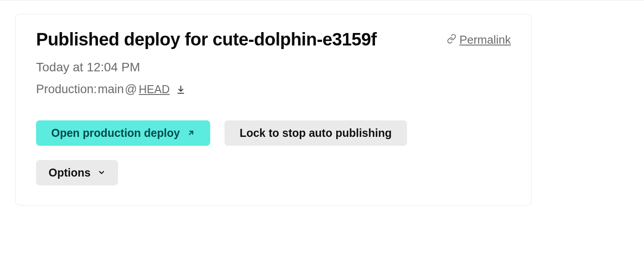 The width and height of the screenshot is (644, 255). I want to click on deploy-timestamp: Today at 12:04 PM, so click(273, 67).